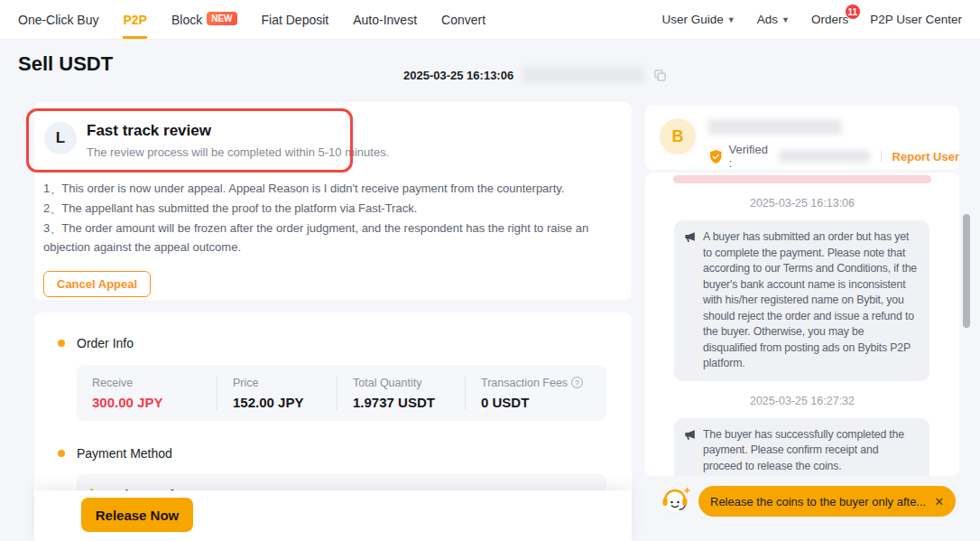 This screenshot has width=980, height=541. What do you see at coordinates (661, 76) in the screenshot?
I see `copy-icon` at bounding box center [661, 76].